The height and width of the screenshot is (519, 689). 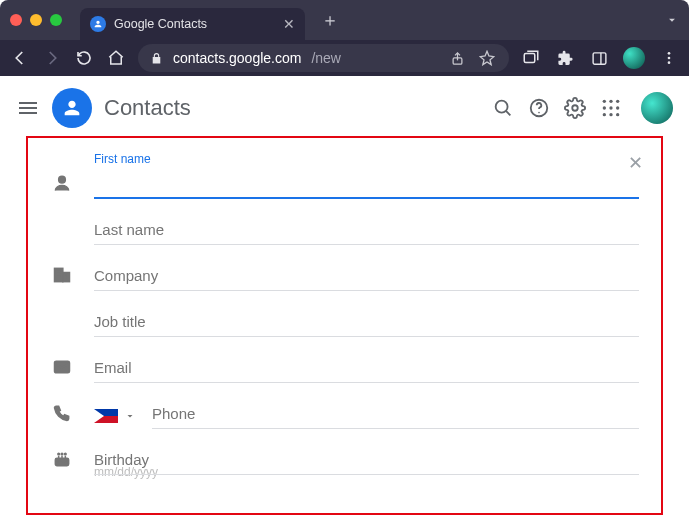 I want to click on person-icon, so click(x=62, y=186).